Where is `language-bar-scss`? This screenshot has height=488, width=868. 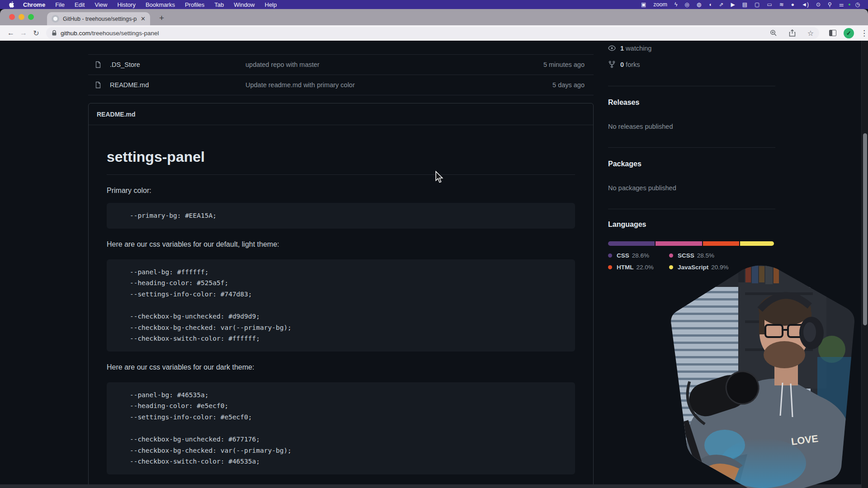 language-bar-scss is located at coordinates (679, 244).